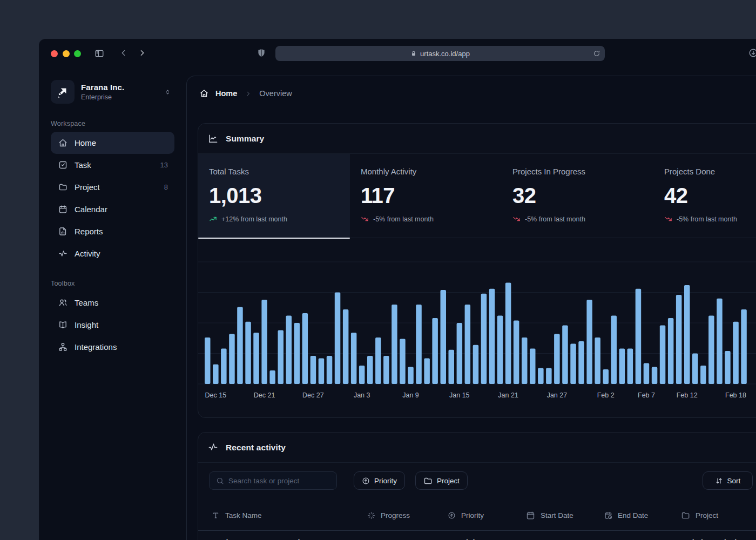 The image size is (756, 540). I want to click on sidebar-item-home: Home, so click(112, 143).